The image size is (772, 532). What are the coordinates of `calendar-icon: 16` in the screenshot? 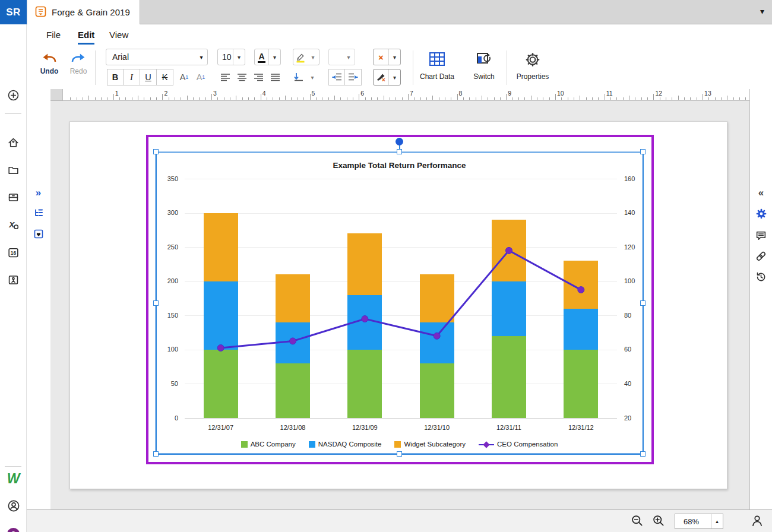 It's located at (13, 252).